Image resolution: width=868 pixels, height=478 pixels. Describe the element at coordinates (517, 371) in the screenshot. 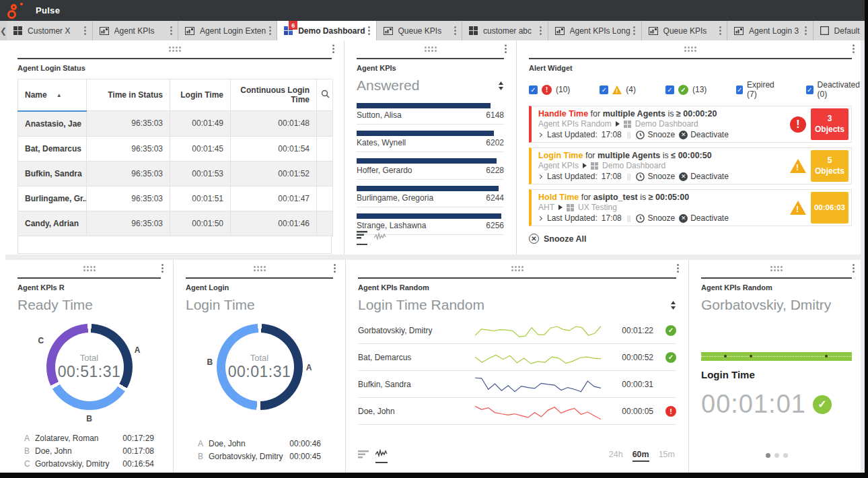

I see `sparkline-list: Gorbatovskiy, Dmitry 00:01:22 ✓ Bat, Dem…` at that location.